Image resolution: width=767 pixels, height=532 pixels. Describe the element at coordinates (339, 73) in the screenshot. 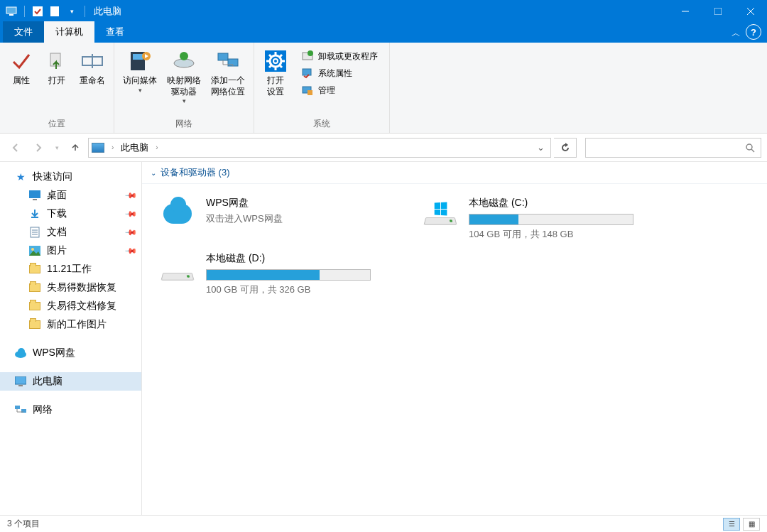

I see `ribbon-sysprops-button: 系统属性` at that location.